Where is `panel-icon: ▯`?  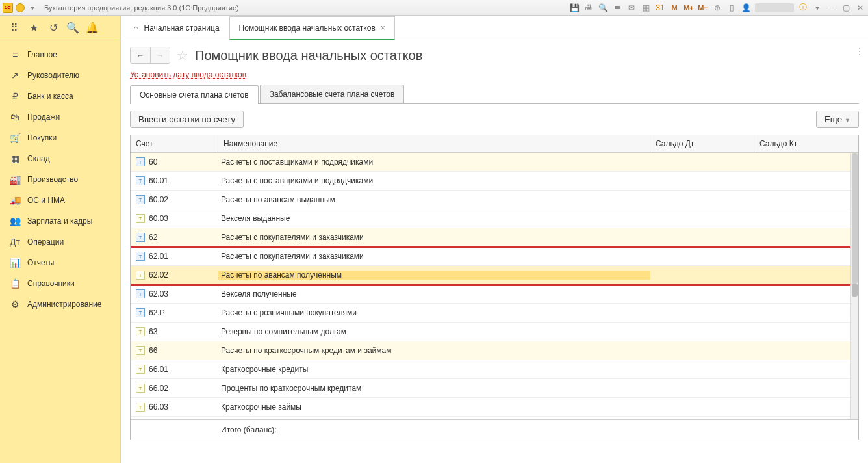
panel-icon: ▯ is located at coordinates (732, 8).